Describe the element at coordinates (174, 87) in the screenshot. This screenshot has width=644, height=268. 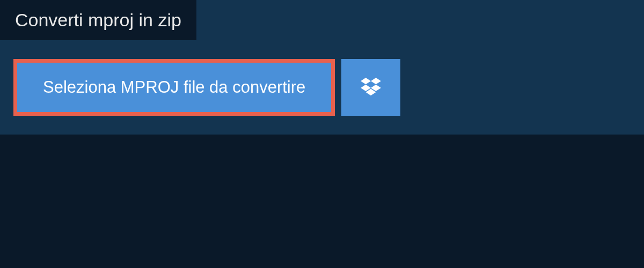
I see `select-file-label: Seleziona MPROJ file da convertire` at that location.